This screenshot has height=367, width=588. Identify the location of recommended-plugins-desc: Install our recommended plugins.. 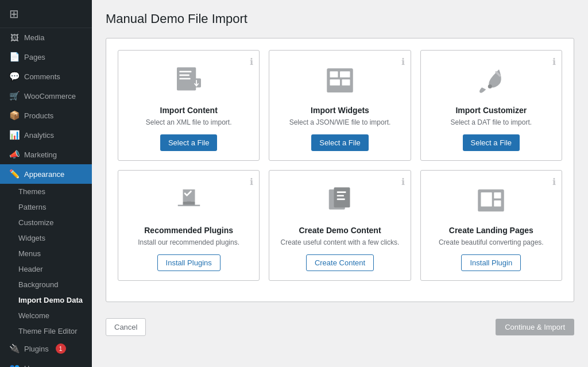
(188, 242).